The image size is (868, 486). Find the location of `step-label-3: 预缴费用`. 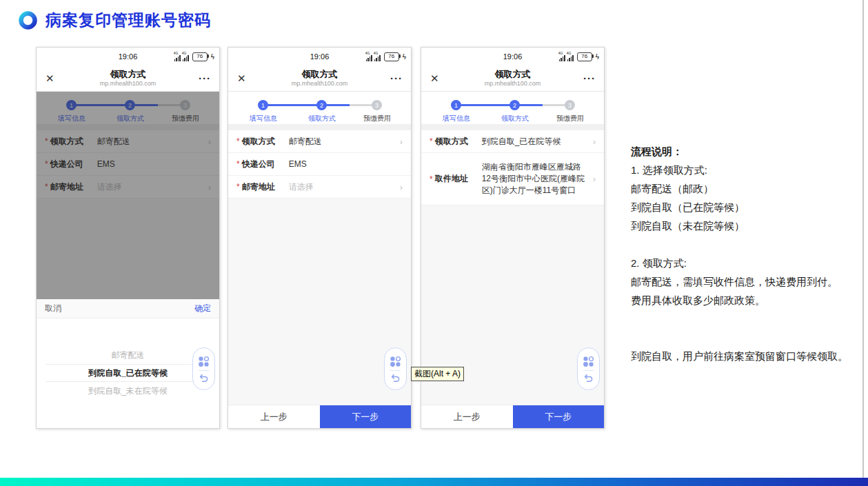

step-label-3: 预缴费用 is located at coordinates (570, 119).